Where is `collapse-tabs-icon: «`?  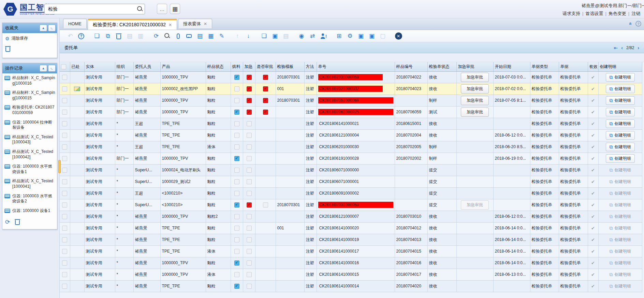 collapse-tabs-icon: « is located at coordinates (630, 24).